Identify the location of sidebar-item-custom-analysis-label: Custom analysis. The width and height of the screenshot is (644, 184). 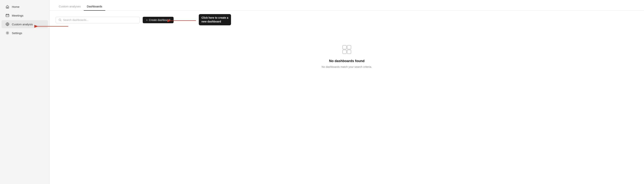
(22, 24).